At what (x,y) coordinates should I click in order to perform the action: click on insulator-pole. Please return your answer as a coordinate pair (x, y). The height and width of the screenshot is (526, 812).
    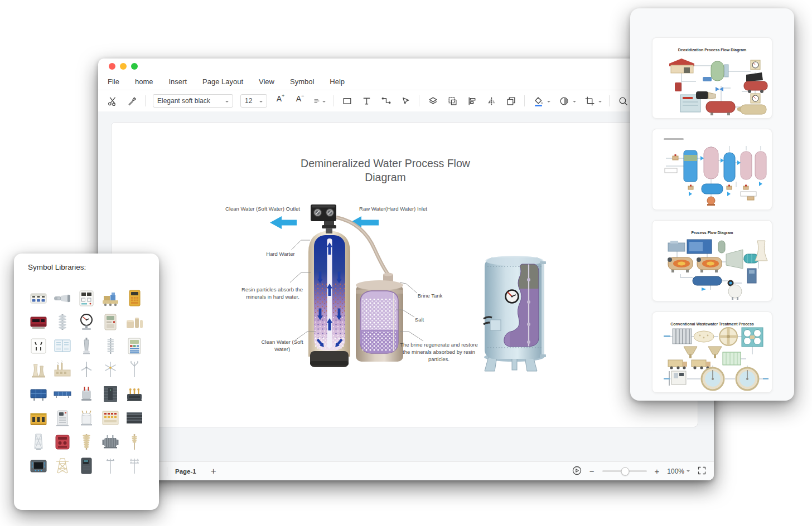
    Looking at the image, I should click on (134, 442).